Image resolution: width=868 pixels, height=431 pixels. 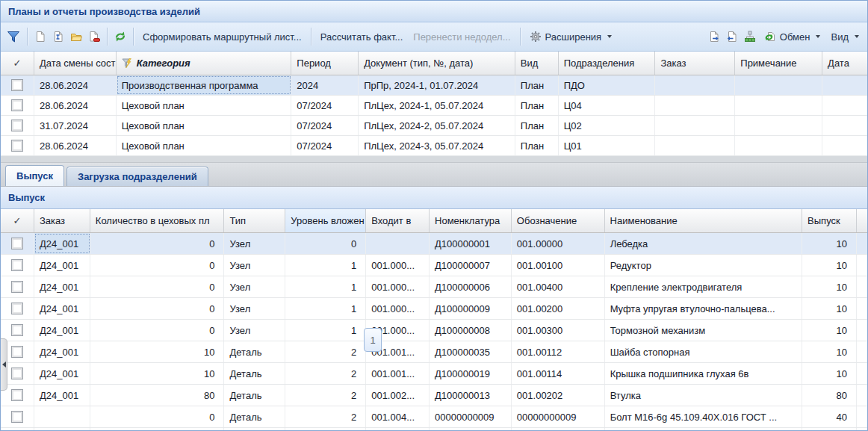 I want to click on cell-name: Втулка, so click(x=704, y=395).